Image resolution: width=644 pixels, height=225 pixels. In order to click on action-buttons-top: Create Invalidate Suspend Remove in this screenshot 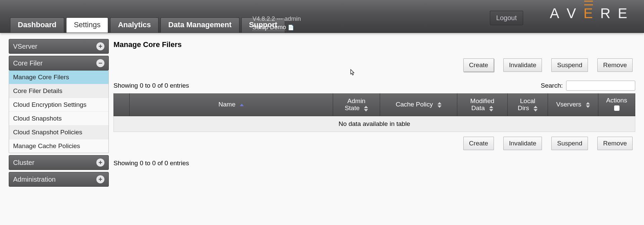, I will do `click(374, 65)`.